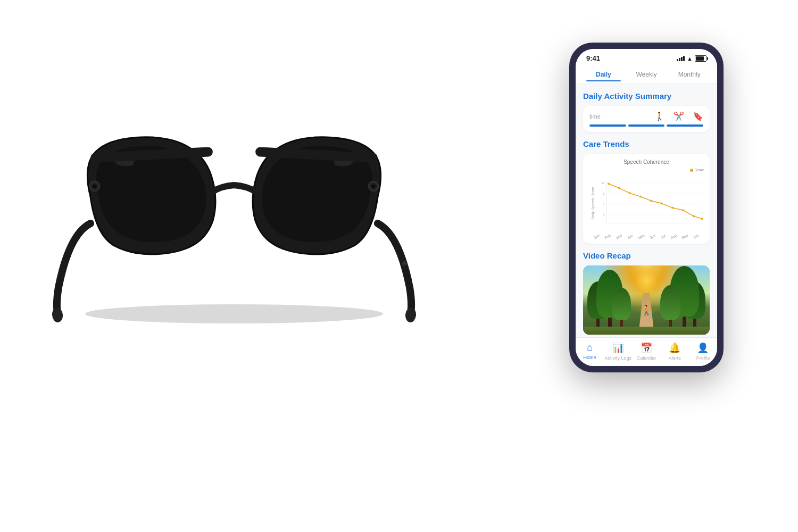 Image resolution: width=798 pixels, height=532 pixels. What do you see at coordinates (646, 207) in the screenshot?
I see `phone-screen: 9:41 ▲ Daily Weekly` at bounding box center [646, 207].